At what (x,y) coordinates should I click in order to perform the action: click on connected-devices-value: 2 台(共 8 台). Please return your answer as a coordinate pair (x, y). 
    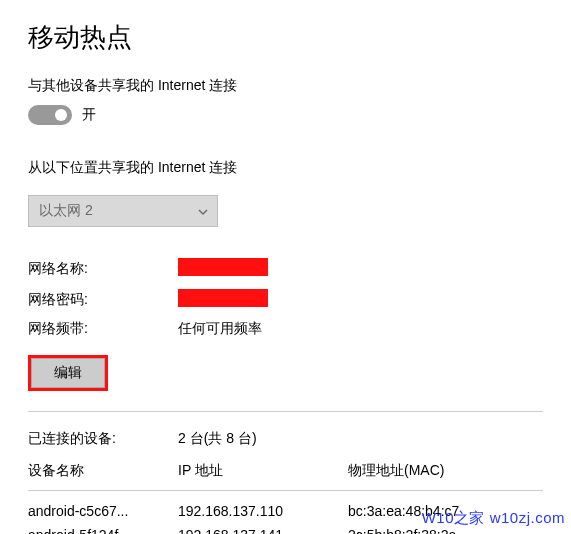
    Looking at the image, I should click on (263, 442).